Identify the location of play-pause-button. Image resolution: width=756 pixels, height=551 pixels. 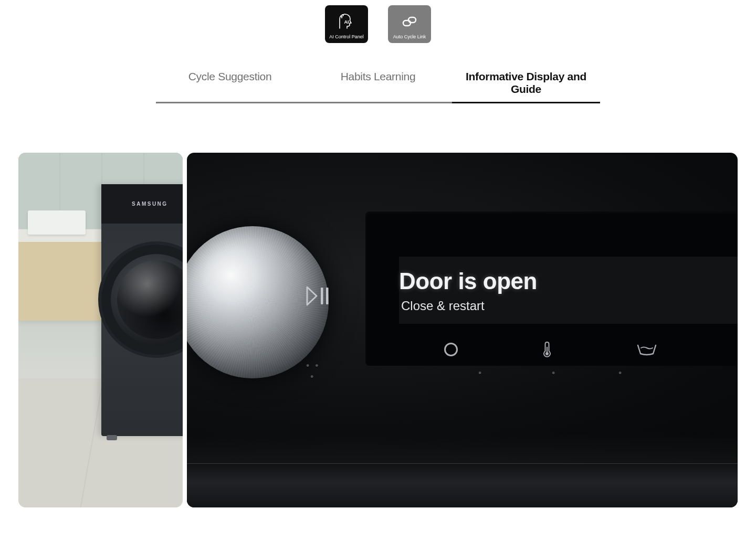
(317, 296).